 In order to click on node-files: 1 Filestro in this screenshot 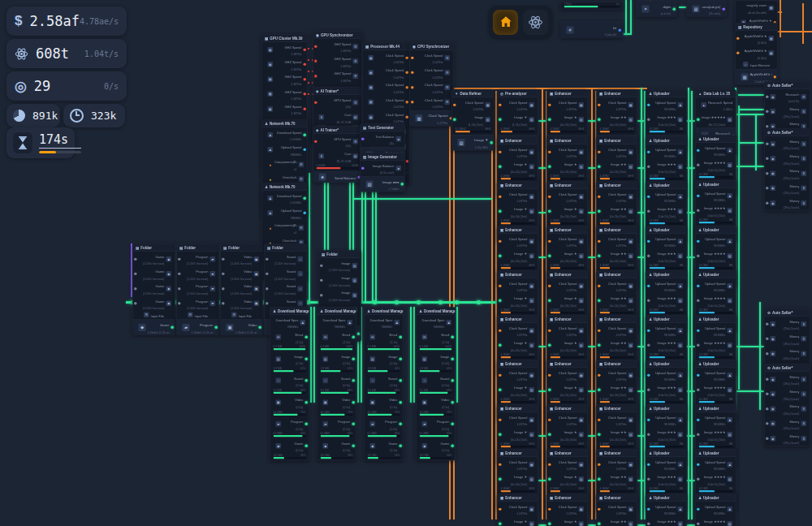, I will do `click(591, 6)`.